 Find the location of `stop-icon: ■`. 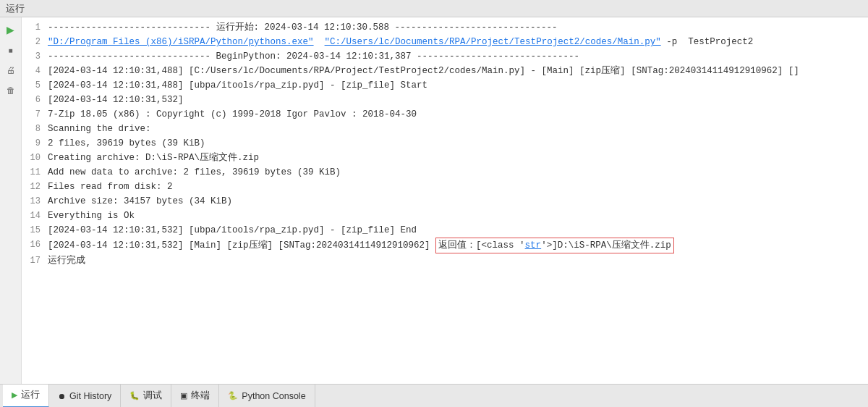

stop-icon: ■ is located at coordinates (10, 51).